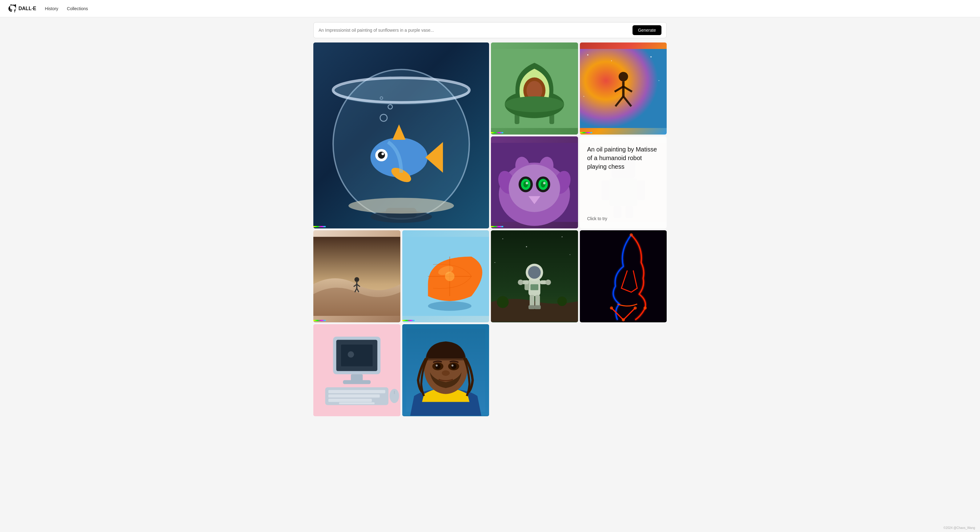 The width and height of the screenshot is (980, 532). Describe the element at coordinates (409, 320) in the screenshot. I see `color-bar-orange` at that location.